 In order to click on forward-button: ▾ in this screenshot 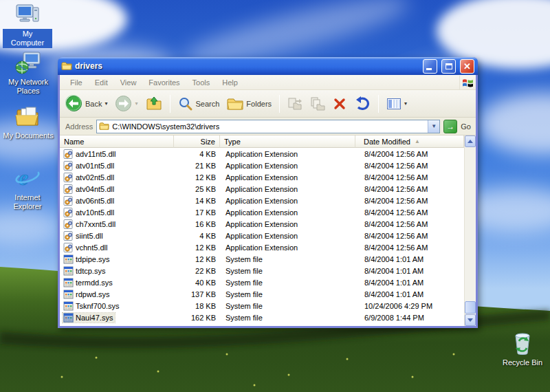, I will do `click(126, 103)`.